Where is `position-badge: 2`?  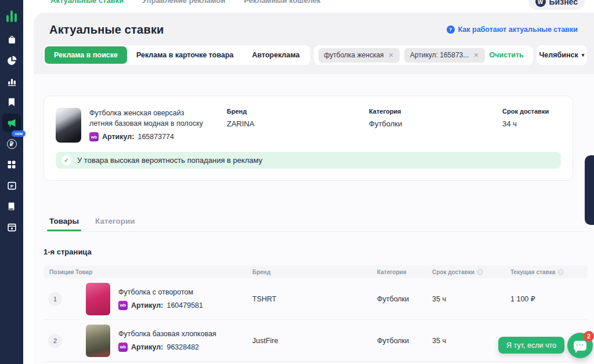 position-badge: 2 is located at coordinates (55, 341).